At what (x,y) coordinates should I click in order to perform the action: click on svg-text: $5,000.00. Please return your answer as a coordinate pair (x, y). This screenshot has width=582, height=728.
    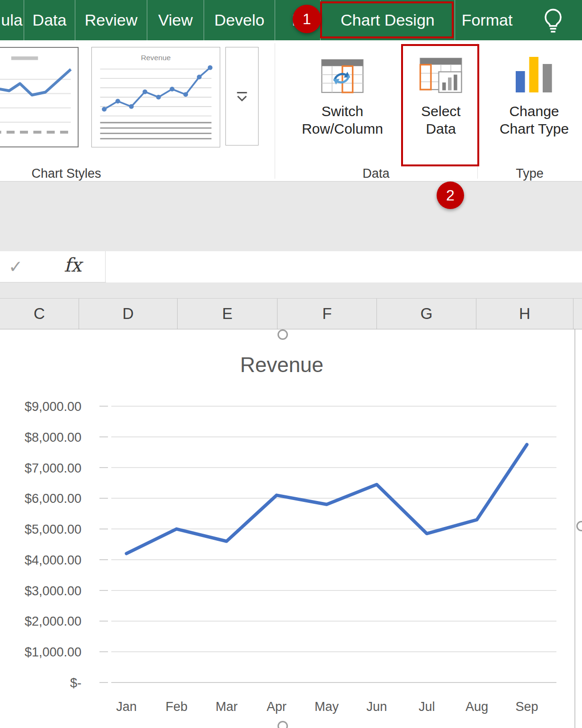
    Looking at the image, I should click on (53, 529).